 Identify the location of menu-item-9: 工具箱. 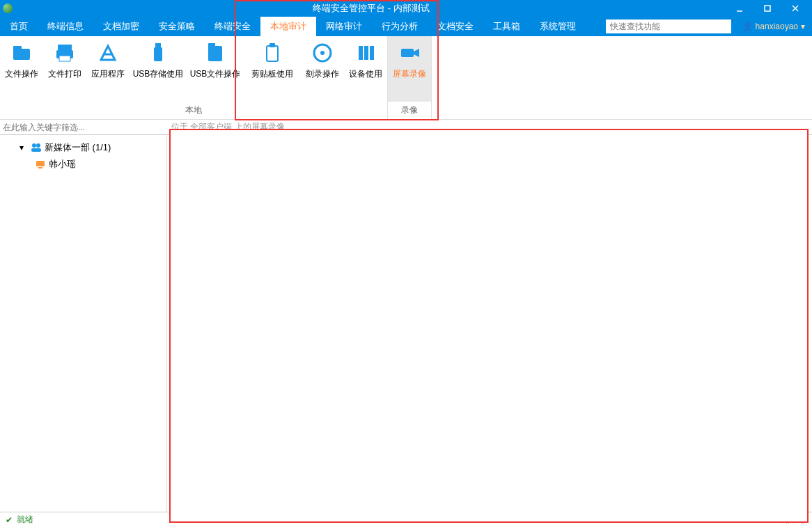
(507, 26).